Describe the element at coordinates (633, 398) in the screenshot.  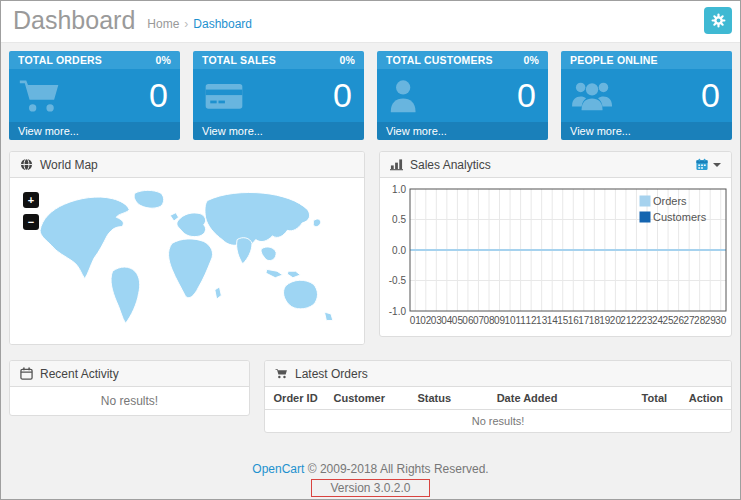
I see `column-total: Total` at that location.